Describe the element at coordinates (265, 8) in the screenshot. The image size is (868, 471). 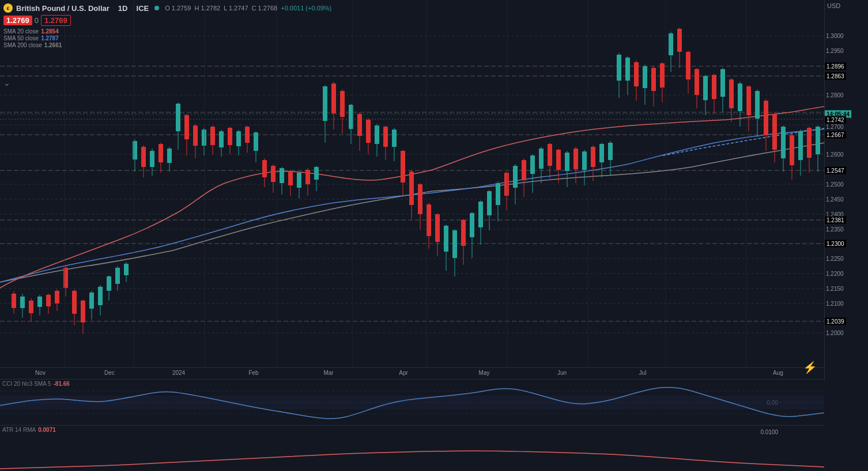
I see `ohlc-close: C 1.2768` at that location.